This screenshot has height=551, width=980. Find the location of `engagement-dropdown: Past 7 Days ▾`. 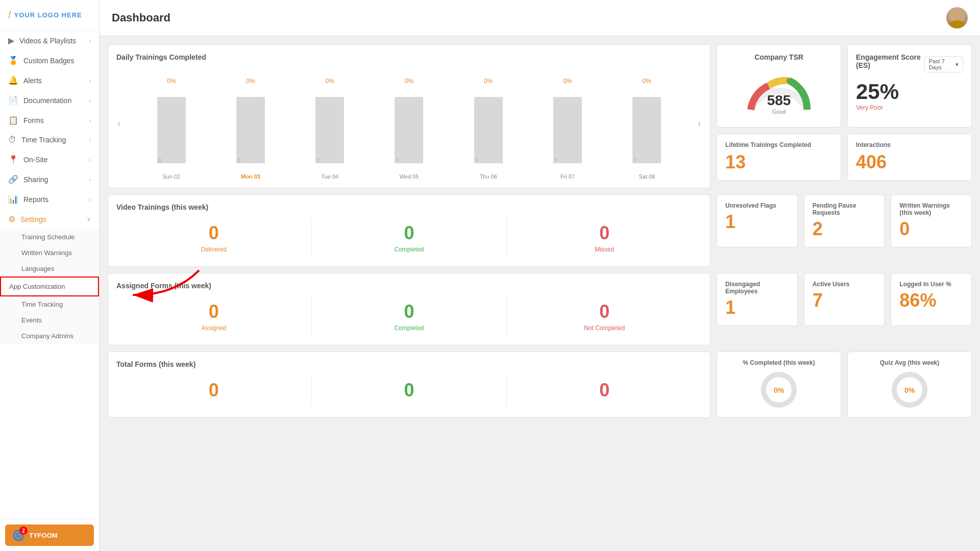

engagement-dropdown: Past 7 Days ▾ is located at coordinates (944, 64).